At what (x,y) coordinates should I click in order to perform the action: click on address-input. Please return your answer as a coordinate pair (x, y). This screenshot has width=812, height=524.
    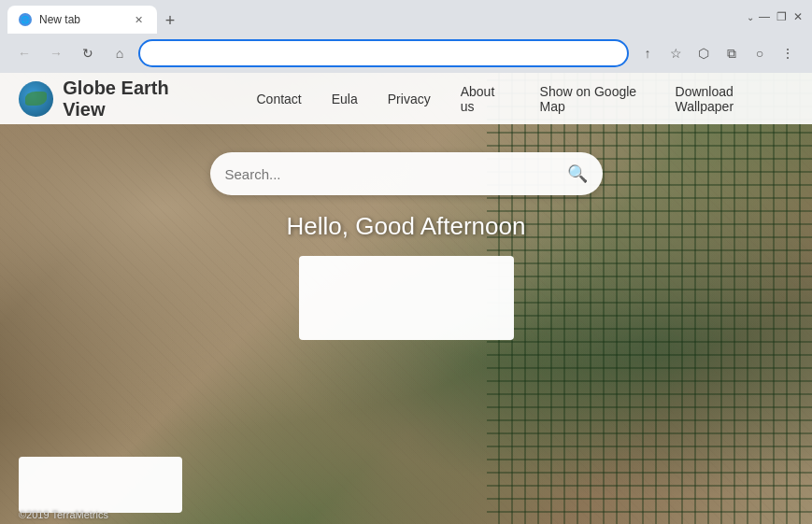
    Looking at the image, I should click on (383, 53).